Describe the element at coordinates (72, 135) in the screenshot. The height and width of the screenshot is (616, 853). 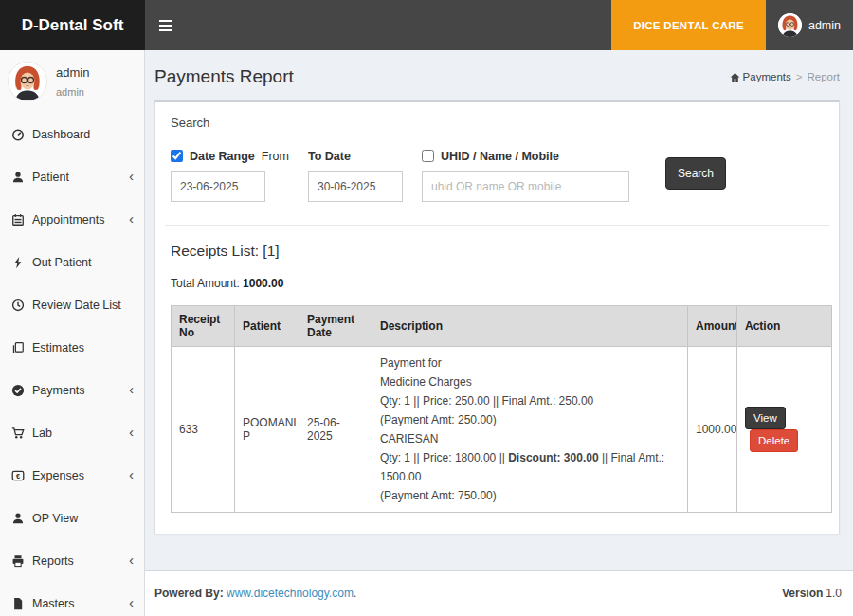
I see `sidebar-item-dashboard: Dashboard` at that location.